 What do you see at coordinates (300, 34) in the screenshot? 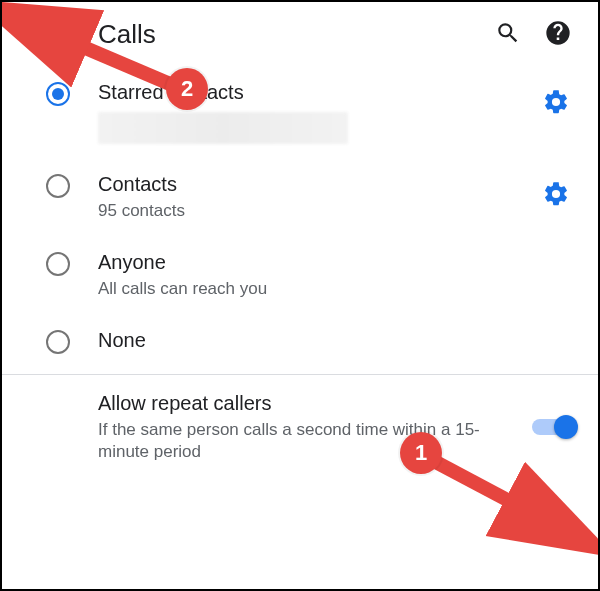
I see `app-bar: Calls` at bounding box center [300, 34].